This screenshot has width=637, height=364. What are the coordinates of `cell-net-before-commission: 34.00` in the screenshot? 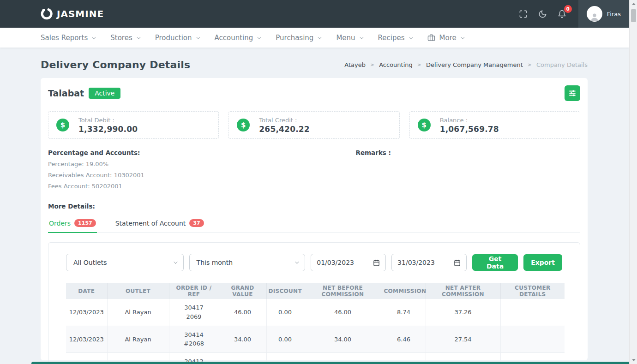 It's located at (343, 339).